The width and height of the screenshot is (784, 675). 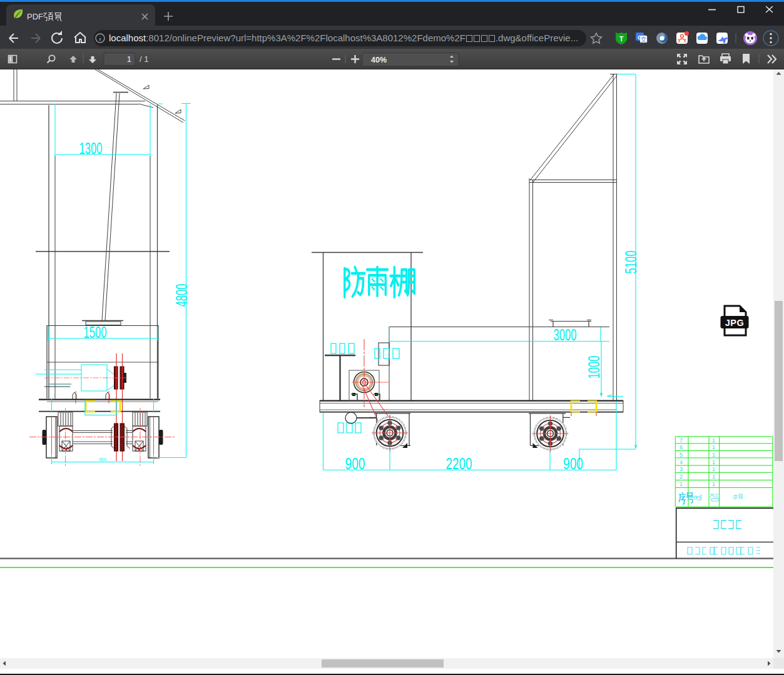 What do you see at coordinates (379, 60) in the screenshot?
I see `svg-text: 40%` at bounding box center [379, 60].